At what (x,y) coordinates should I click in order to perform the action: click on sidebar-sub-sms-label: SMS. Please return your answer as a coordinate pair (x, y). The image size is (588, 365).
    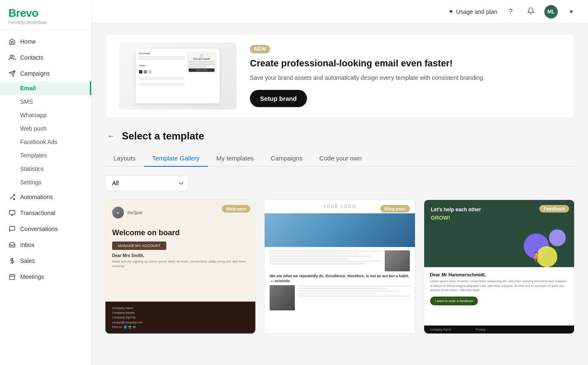
    Looking at the image, I should click on (26, 102).